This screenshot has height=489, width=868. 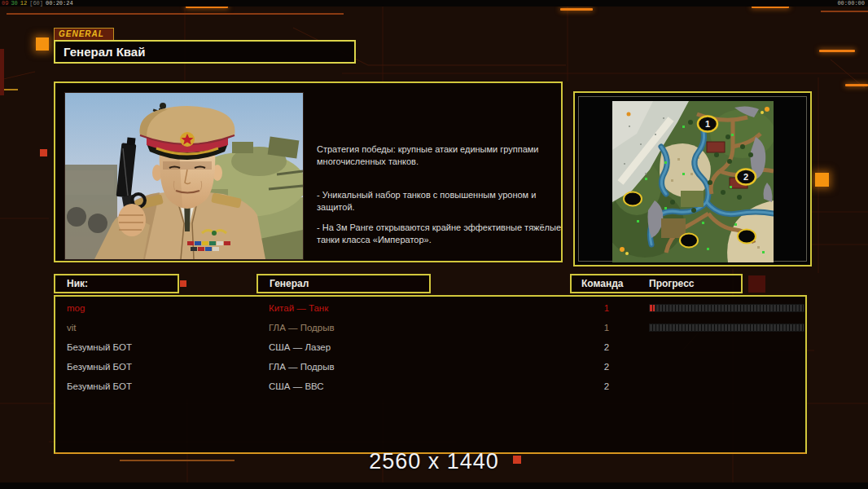 I want to click on svg-text: 1, so click(x=707, y=124).